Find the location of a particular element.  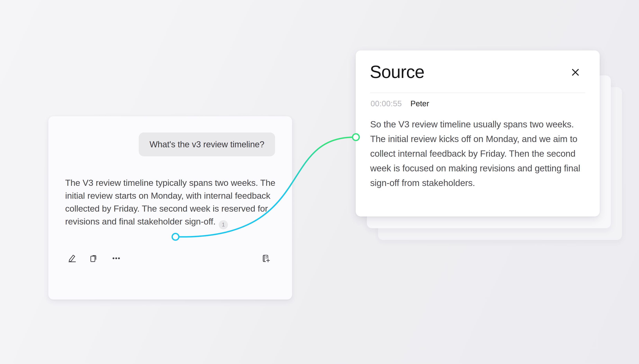

ellipsis-icon is located at coordinates (116, 258).